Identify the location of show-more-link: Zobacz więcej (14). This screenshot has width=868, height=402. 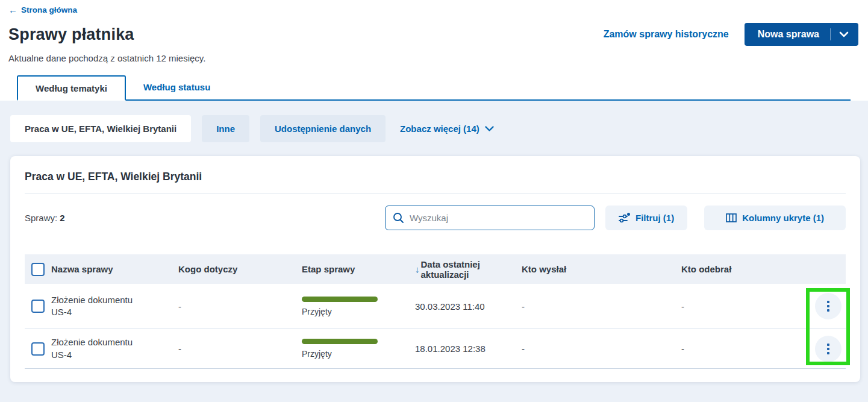
(447, 129).